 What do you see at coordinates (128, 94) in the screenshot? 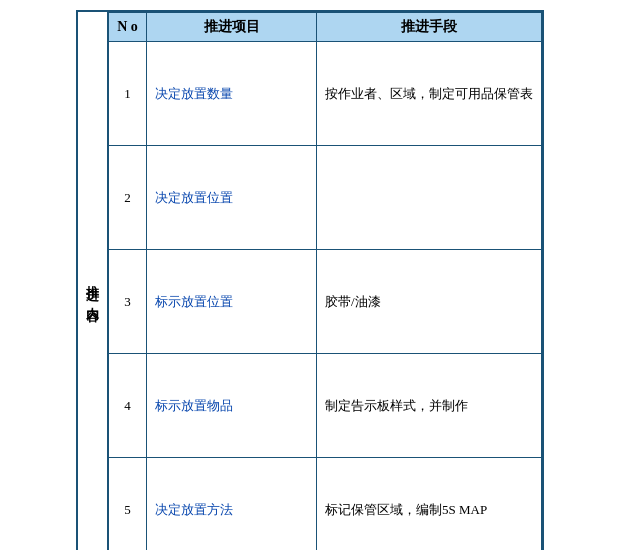
I see `row-no: 1` at bounding box center [128, 94].